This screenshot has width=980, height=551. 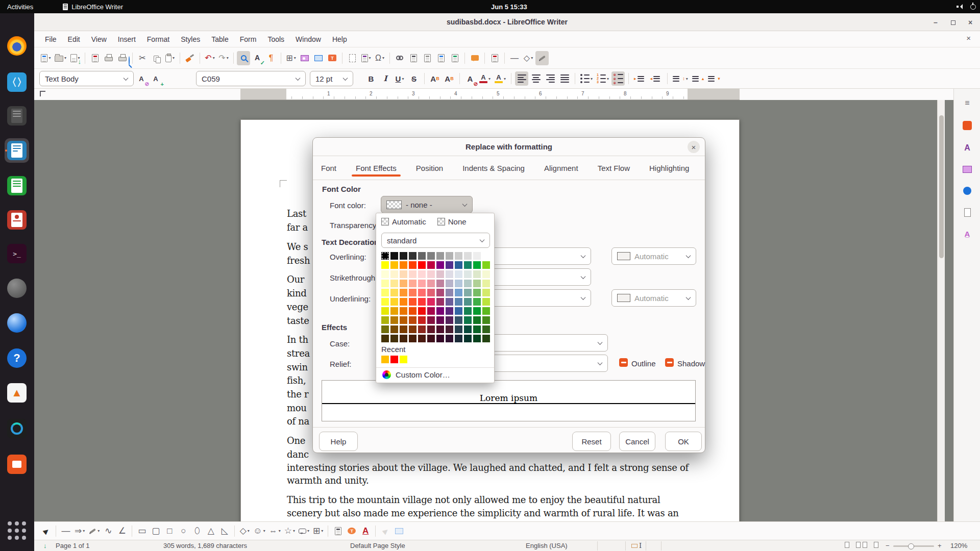 What do you see at coordinates (318, 531) in the screenshot?
I see `flowchart-button: ⊞▾` at bounding box center [318, 531].